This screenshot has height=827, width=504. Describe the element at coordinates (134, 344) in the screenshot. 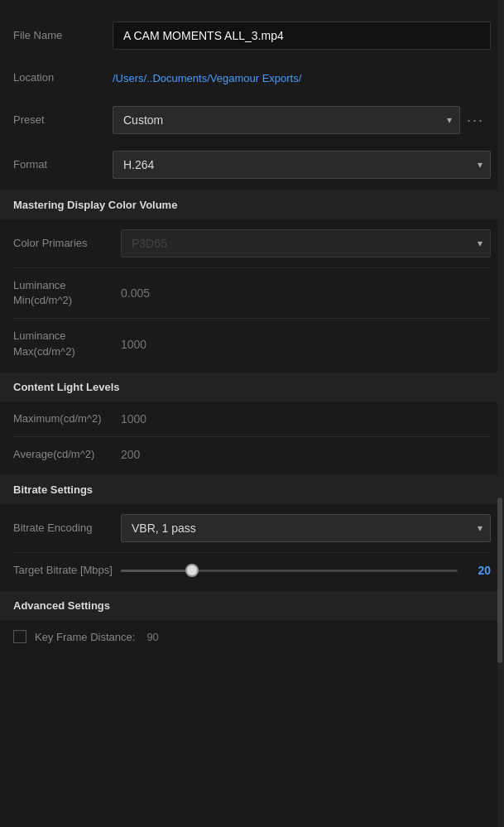

I see `lum-max-value: 1000` at that location.